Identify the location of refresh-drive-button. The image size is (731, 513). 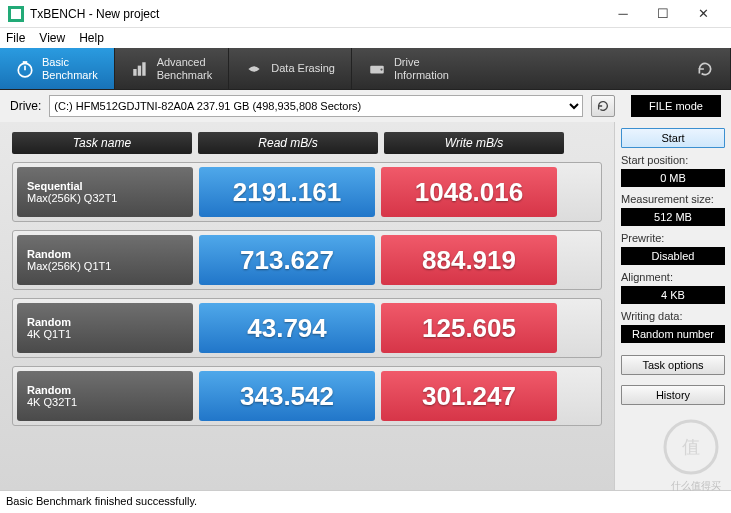
(603, 106).